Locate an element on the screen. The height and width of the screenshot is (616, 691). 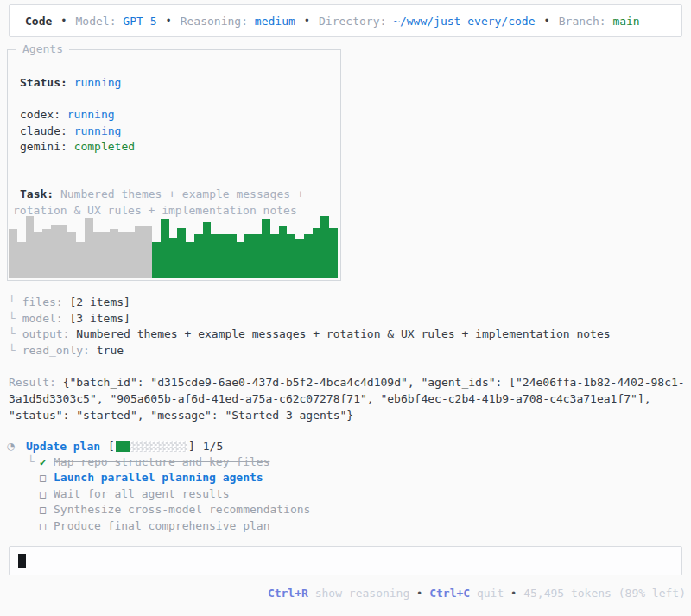
progress-remainder is located at coordinates (159, 446).